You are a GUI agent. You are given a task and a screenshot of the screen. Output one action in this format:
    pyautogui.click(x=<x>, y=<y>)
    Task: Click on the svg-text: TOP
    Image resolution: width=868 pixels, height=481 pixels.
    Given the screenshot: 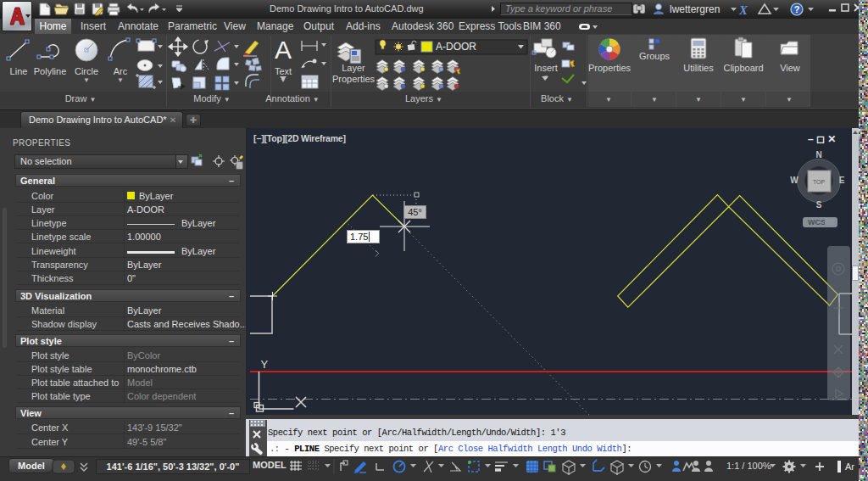 What is the action you would take?
    pyautogui.click(x=819, y=182)
    